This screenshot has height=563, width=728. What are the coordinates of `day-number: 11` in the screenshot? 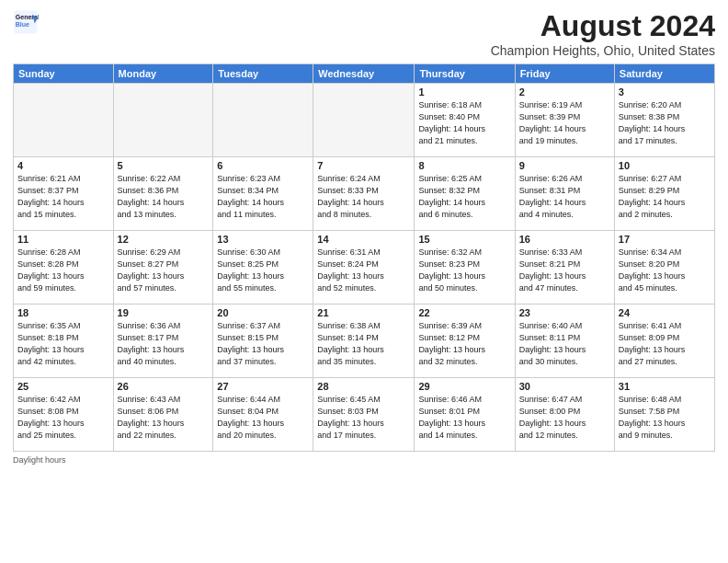 It's located at (63, 239).